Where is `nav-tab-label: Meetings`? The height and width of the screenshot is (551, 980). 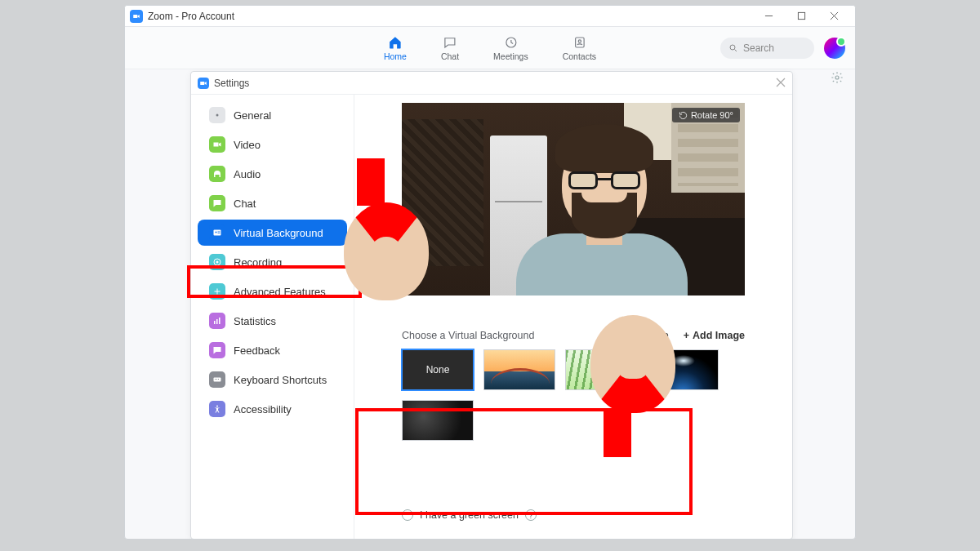
nav-tab-label: Meetings is located at coordinates (511, 56).